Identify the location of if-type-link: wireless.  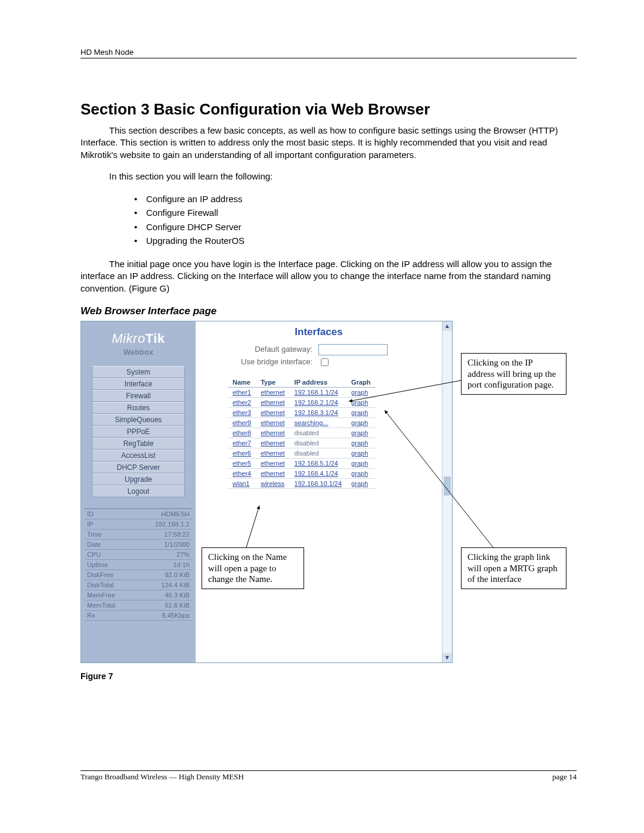
(273, 483).